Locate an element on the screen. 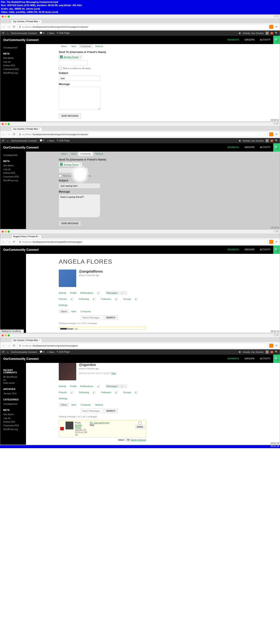  sidebar-archive-jan: January 2014 is located at coordinates (13, 394).